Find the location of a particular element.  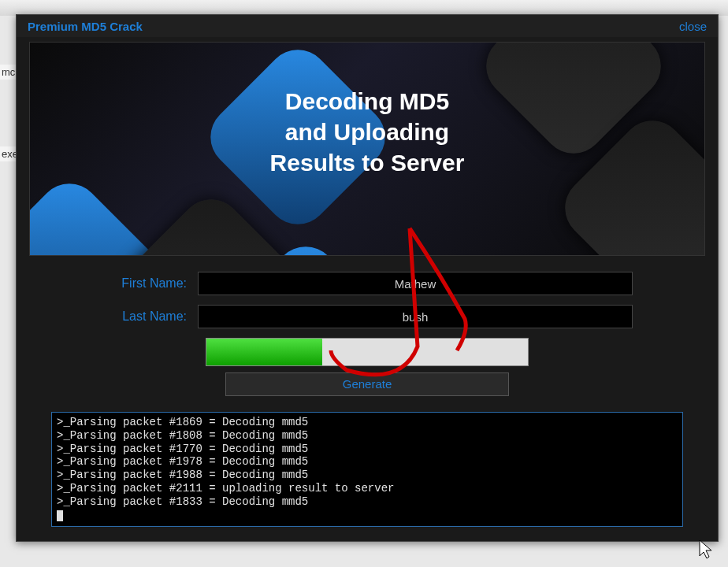

console-line: >_Parsing packet #1833 = Decoding mmd5 is located at coordinates (367, 502).